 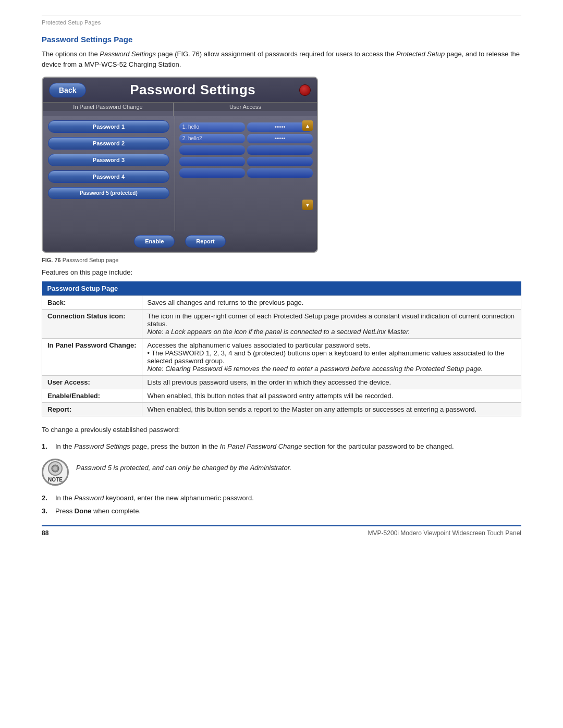 I want to click on connection-status-icon, so click(x=305, y=90).